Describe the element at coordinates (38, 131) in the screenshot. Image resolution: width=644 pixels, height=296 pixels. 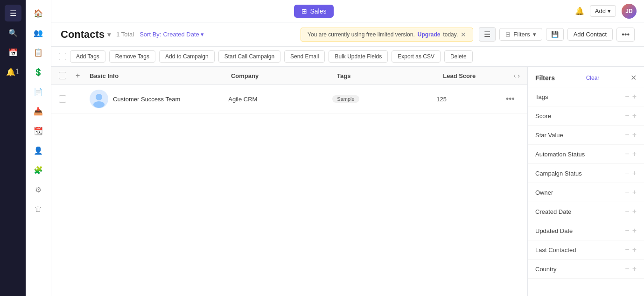
I see `nav-calendar-icon: 📆` at that location.